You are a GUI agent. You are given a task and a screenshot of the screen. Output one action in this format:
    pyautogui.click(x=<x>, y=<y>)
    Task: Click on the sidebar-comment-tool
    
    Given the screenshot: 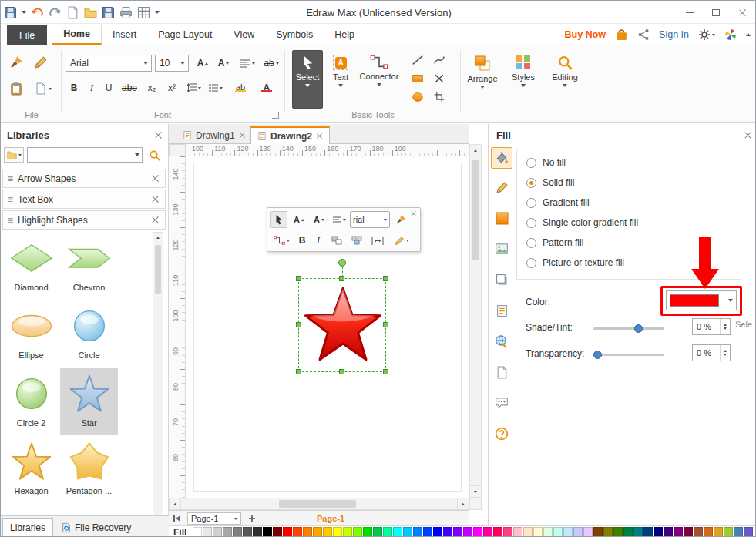 What is the action you would take?
    pyautogui.click(x=502, y=403)
    